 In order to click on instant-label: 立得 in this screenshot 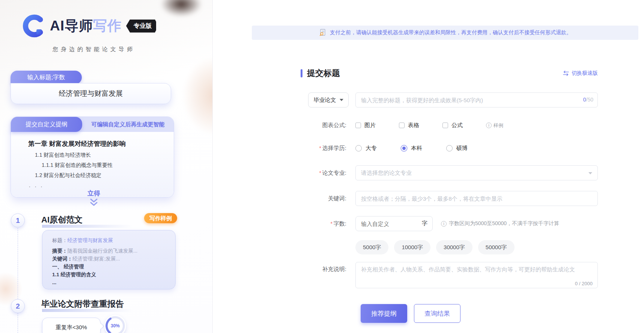, I will do `click(94, 193)`.